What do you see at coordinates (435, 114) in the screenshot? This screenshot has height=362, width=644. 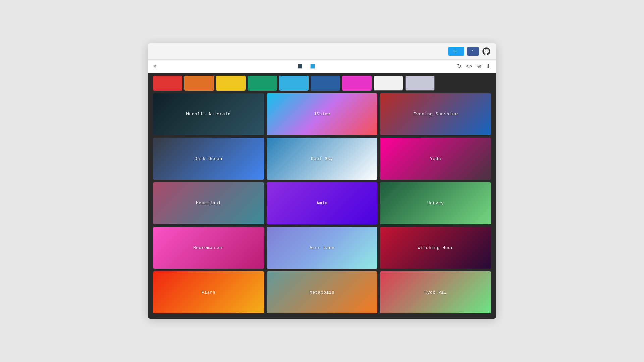 I see `gradient-card: Evening Sunshine` at bounding box center [435, 114].